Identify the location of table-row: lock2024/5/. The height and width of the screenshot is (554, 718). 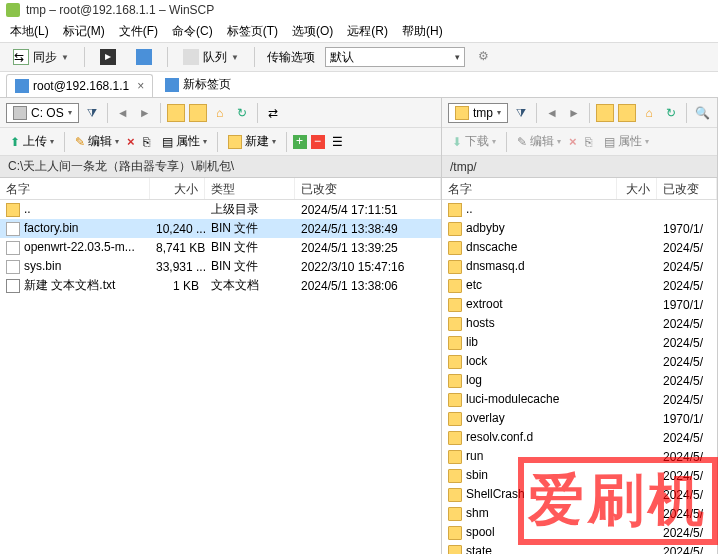
(580, 362).